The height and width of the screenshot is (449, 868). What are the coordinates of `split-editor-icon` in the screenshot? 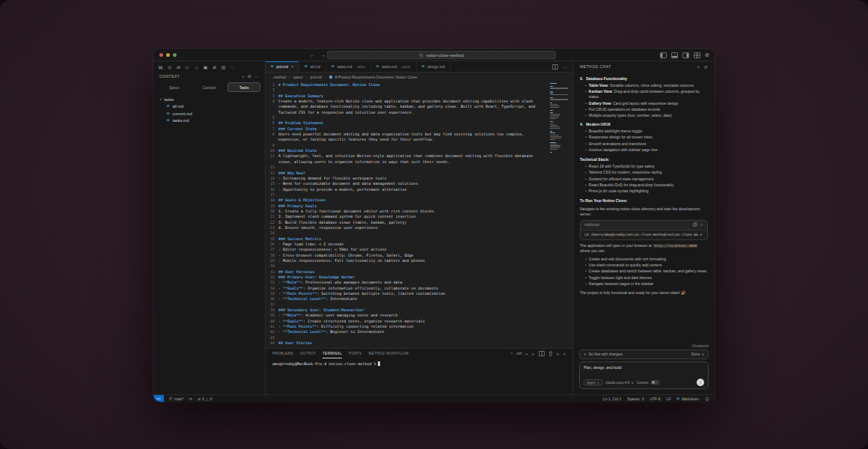 It's located at (555, 67).